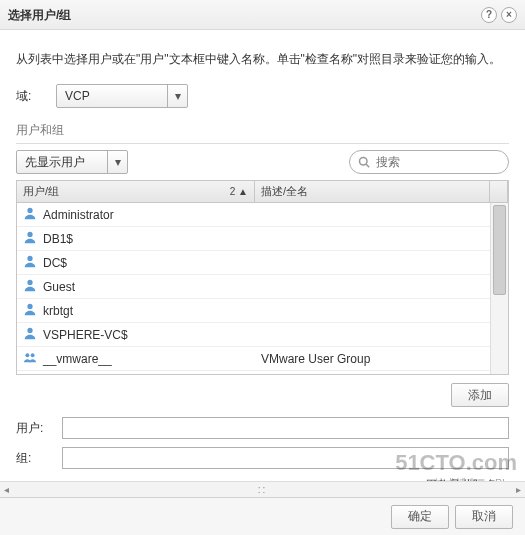 The width and height of the screenshot is (525, 535). What do you see at coordinates (58, 239) in the screenshot?
I see `row-name: DB1$` at bounding box center [58, 239].